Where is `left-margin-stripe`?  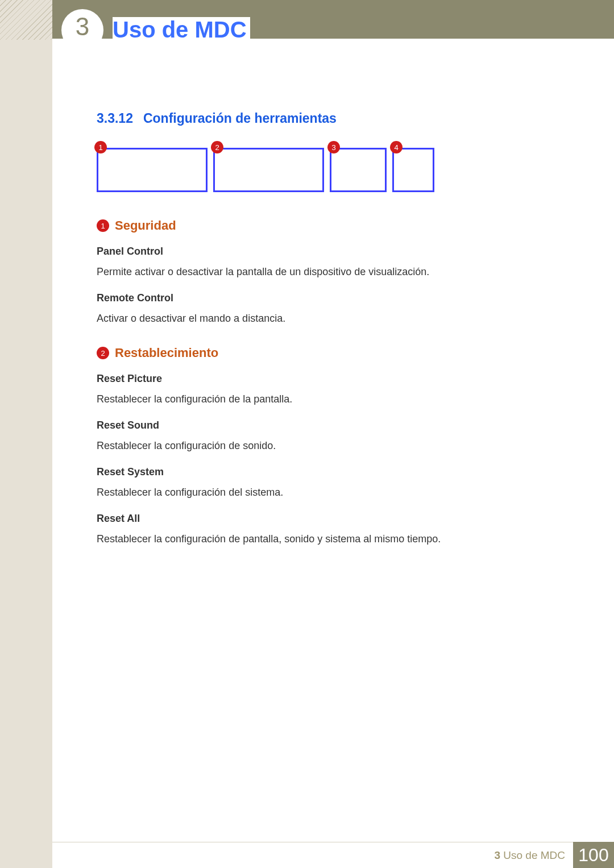 left-margin-stripe is located at coordinates (26, 434).